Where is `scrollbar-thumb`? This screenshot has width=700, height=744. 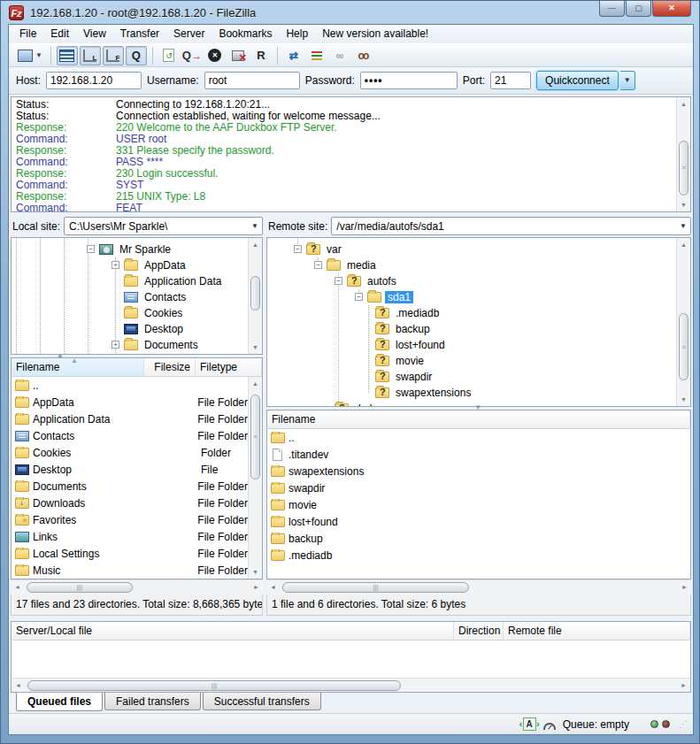
scrollbar-thumb is located at coordinates (255, 294).